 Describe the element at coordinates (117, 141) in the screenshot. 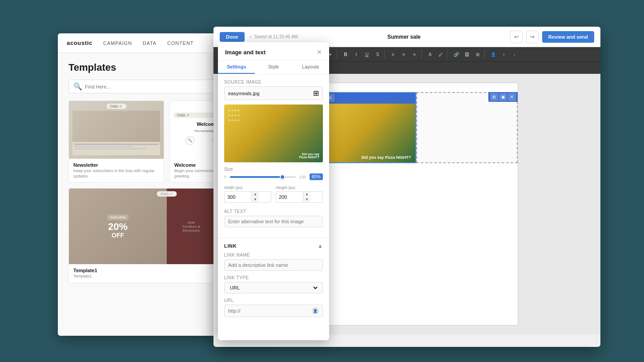

I see `template-card-newsletter: Oslo ✓ Newsletter Keep your subscribers …` at that location.